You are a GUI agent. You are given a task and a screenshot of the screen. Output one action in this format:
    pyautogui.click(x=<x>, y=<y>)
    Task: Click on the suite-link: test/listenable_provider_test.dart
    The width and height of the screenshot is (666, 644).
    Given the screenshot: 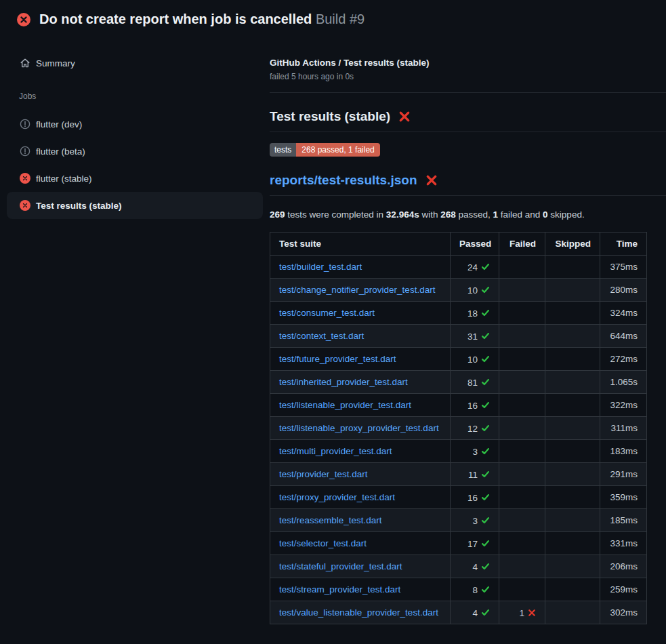 What is the action you would take?
    pyautogui.click(x=346, y=405)
    